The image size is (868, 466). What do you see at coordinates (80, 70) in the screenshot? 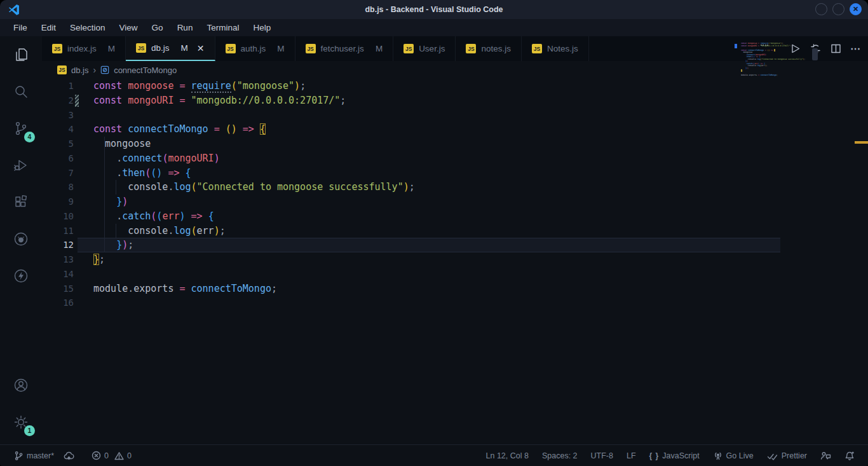
I see `breadcrumb-file: db.js` at bounding box center [80, 70].